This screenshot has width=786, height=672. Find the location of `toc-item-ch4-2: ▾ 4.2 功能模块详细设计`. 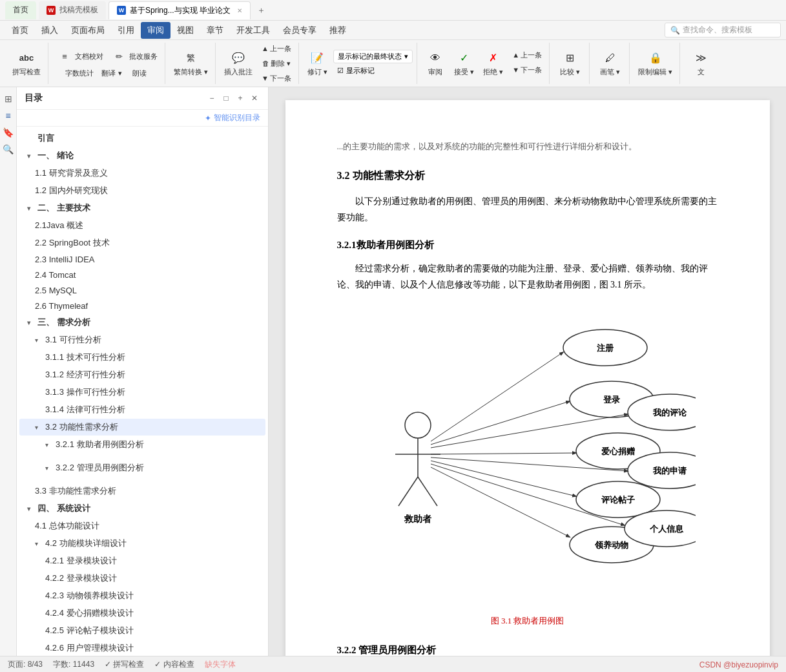

toc-item-ch4-2: ▾ 4.2 功能模块详细设计 is located at coordinates (142, 543).